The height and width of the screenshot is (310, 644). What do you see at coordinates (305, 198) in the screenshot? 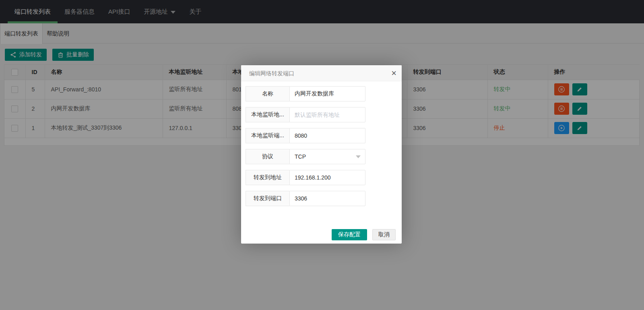
I see `field-forward-port: 转发到端口` at bounding box center [305, 198].